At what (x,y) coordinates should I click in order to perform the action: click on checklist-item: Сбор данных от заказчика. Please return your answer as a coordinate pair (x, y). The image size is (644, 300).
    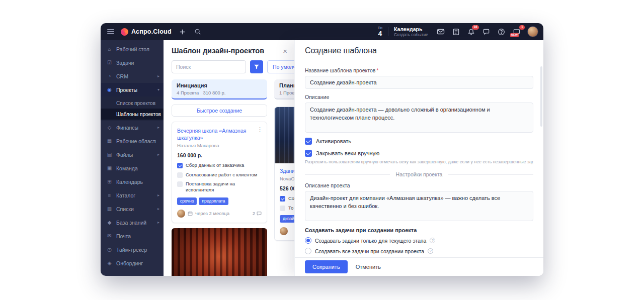
    Looking at the image, I should click on (219, 165).